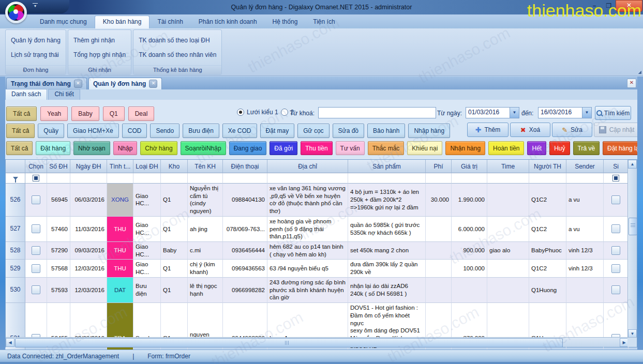  I want to click on status-filter-button: Trả về, so click(587, 148).